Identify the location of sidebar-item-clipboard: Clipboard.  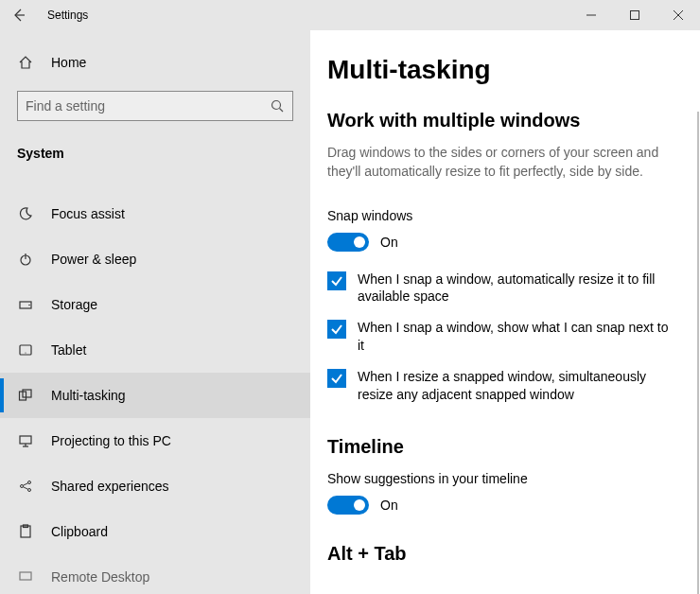
(155, 532).